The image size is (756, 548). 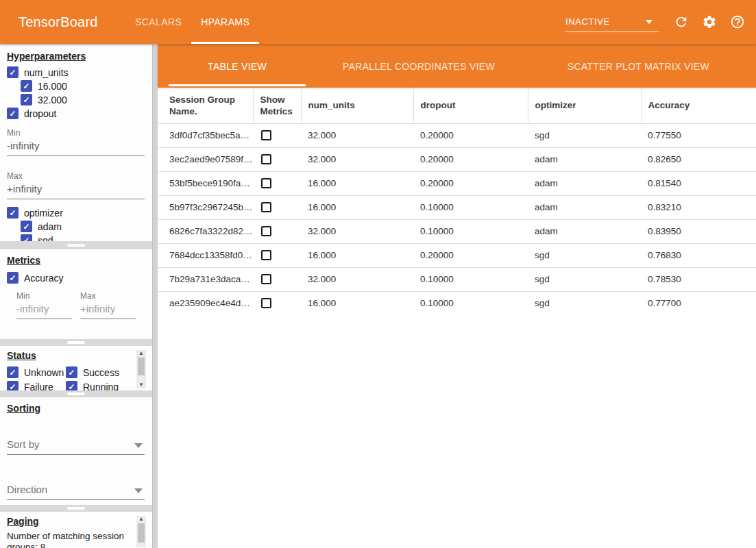 What do you see at coordinates (206, 105) in the screenshot?
I see `column-header-session-group-name: Session Group Name.` at bounding box center [206, 105].